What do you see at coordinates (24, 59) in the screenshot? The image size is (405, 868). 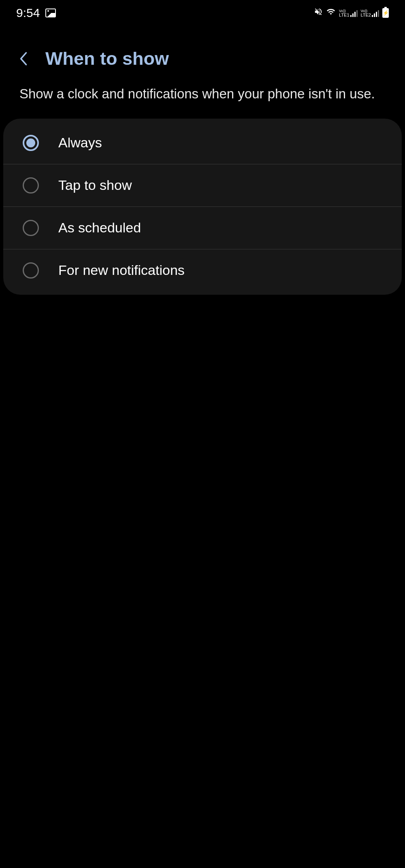 I see `back-button` at bounding box center [24, 59].